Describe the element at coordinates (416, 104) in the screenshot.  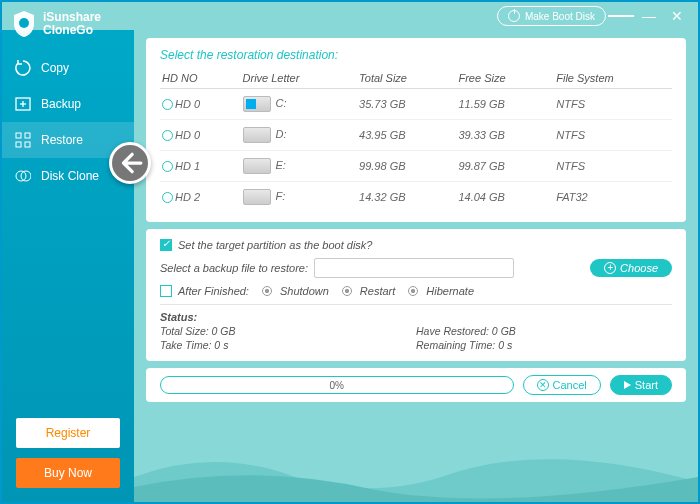
I see `table-row: HD 0C:35.73 GB11.59 GBNTFS` at that location.